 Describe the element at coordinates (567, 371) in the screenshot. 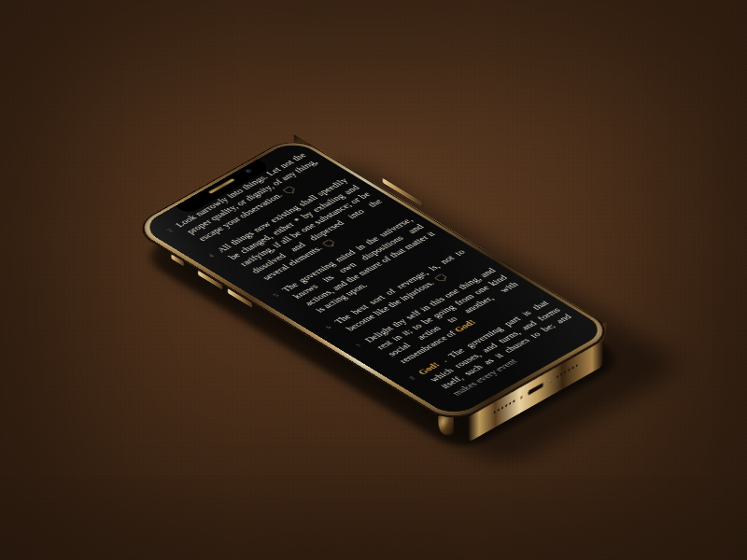

I see `speaker-grille-right` at that location.